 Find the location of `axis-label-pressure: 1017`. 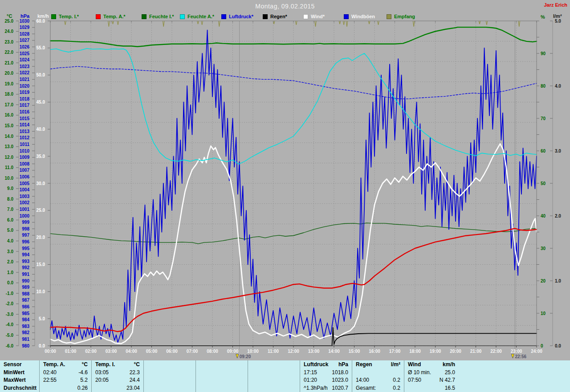

axis-label-pressure: 1017 is located at coordinates (25, 105).